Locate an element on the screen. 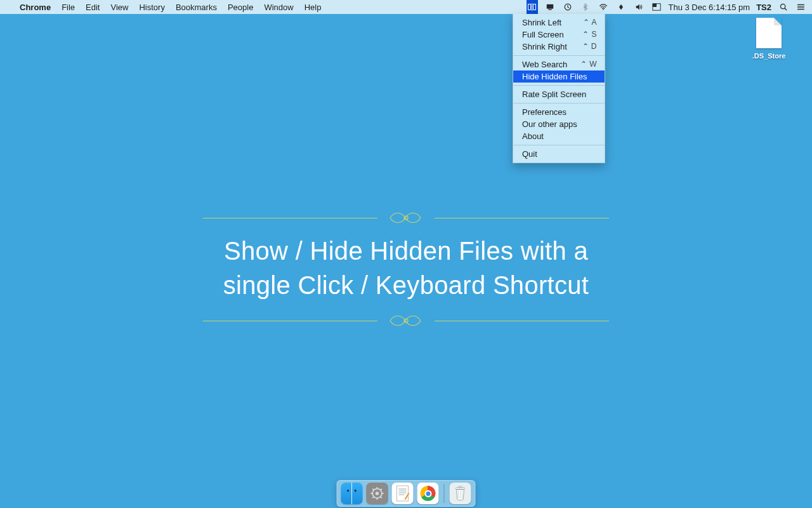 The image size is (812, 508). dock-divider is located at coordinates (444, 493).